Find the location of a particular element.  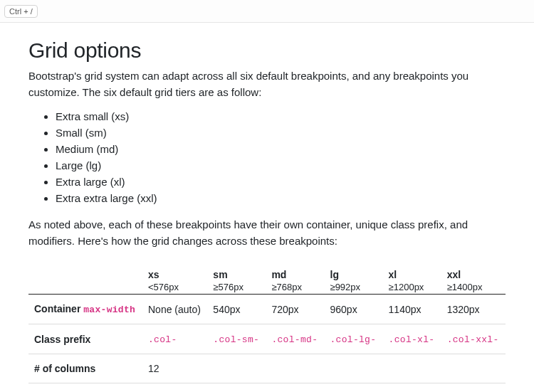

col-label: md is located at coordinates (279, 275).